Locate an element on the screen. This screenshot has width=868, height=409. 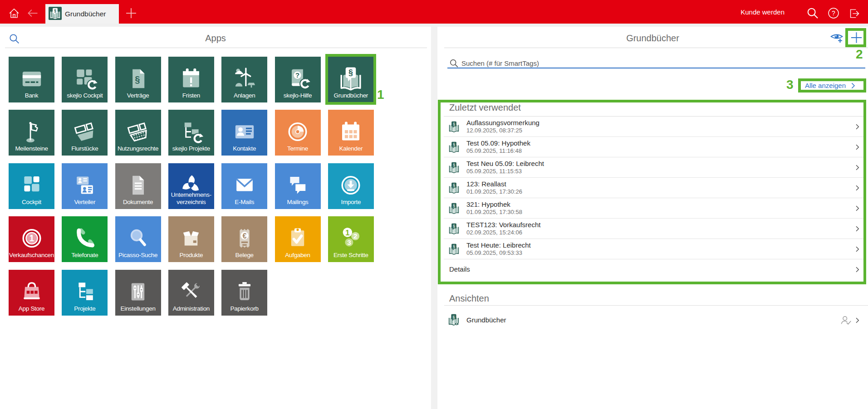
grundbuecher-icon is located at coordinates (351, 79).